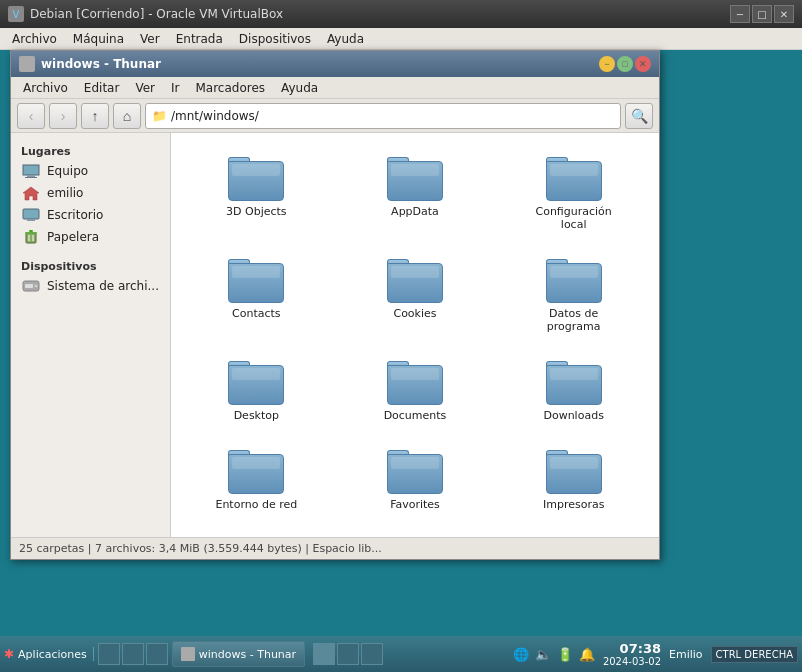 The width and height of the screenshot is (802, 672). I want to click on file-item: Datos de programa, so click(574, 292).